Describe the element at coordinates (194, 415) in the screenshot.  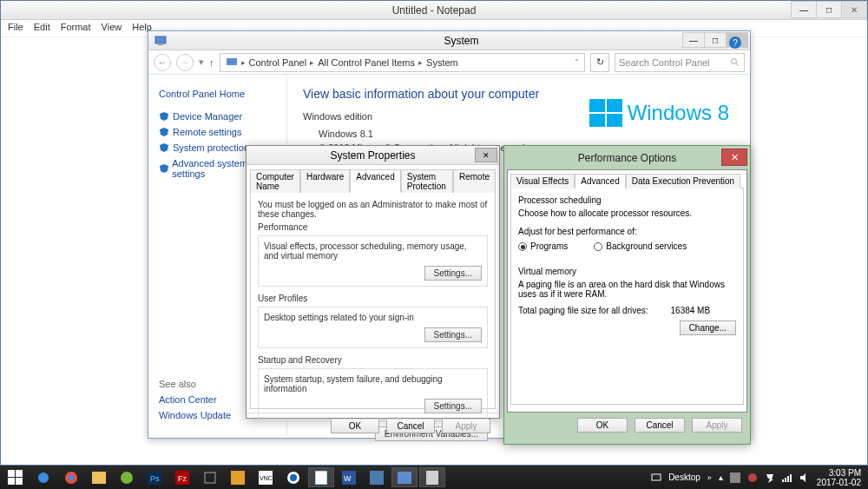
I see `link-windows-update: Windows Update` at that location.